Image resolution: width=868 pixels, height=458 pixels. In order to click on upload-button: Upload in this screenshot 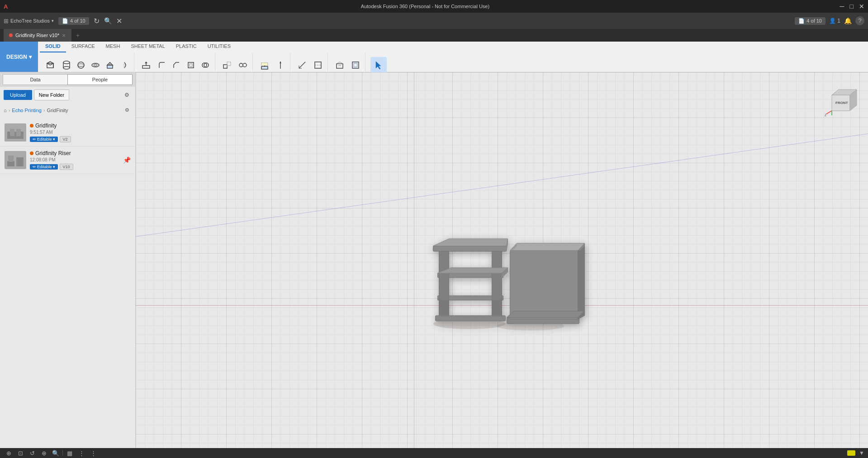, I will do `click(18, 95)`.